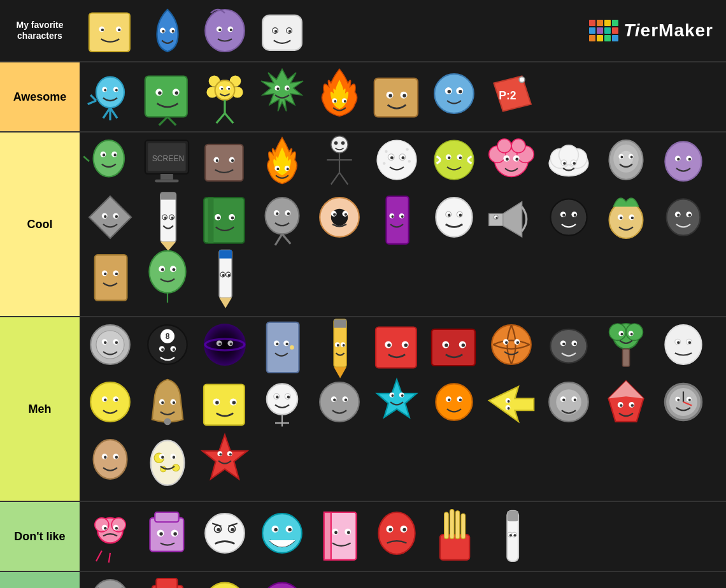  Describe the element at coordinates (282, 405) in the screenshot. I see `char-white-ball` at that location.